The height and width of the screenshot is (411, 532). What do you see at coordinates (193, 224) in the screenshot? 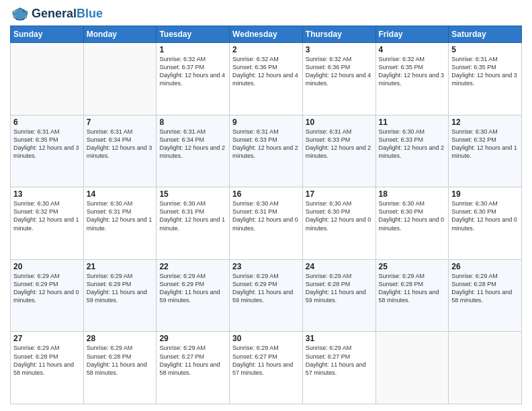
I see `calendar-cell: 15Sunrise: 6:30 AM Sunset: 6:31 PM Dayli…` at bounding box center [193, 224].